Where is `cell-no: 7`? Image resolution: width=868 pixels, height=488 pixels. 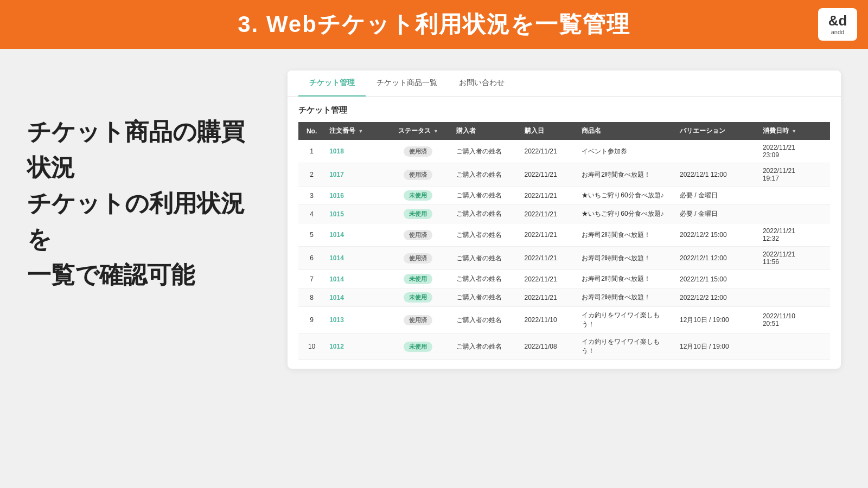
cell-no: 7 is located at coordinates (311, 279).